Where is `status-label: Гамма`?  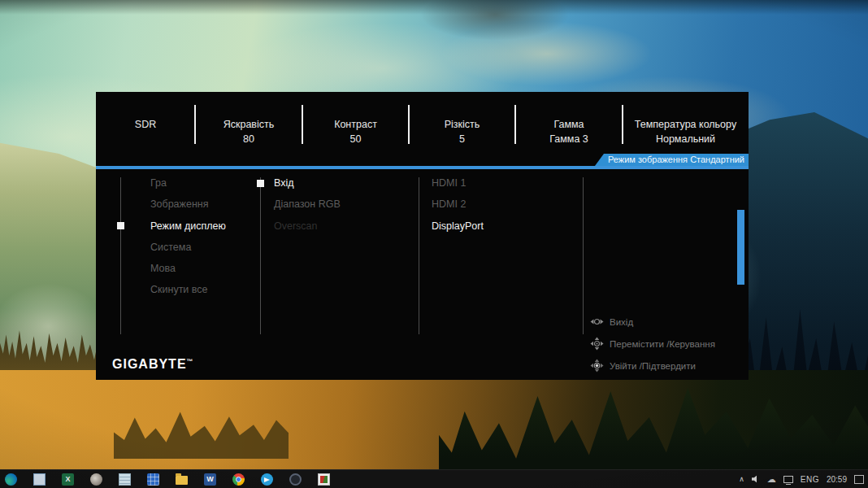
status-label: Гамма is located at coordinates (569, 125).